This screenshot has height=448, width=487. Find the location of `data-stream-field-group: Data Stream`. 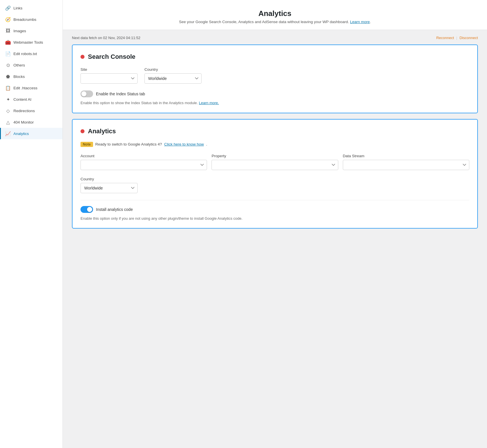

data-stream-field-group: Data Stream is located at coordinates (406, 162).